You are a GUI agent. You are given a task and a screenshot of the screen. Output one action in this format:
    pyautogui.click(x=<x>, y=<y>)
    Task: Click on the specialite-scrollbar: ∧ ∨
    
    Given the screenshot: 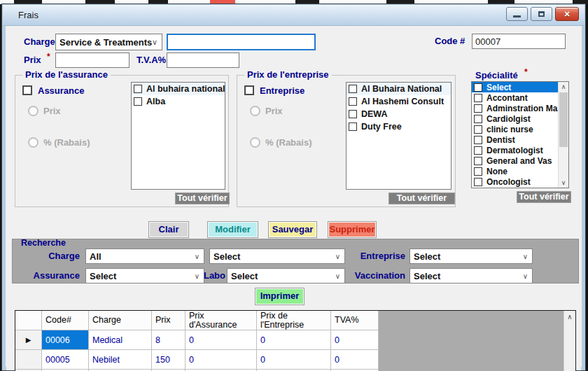 What is the action you would take?
    pyautogui.click(x=563, y=134)
    